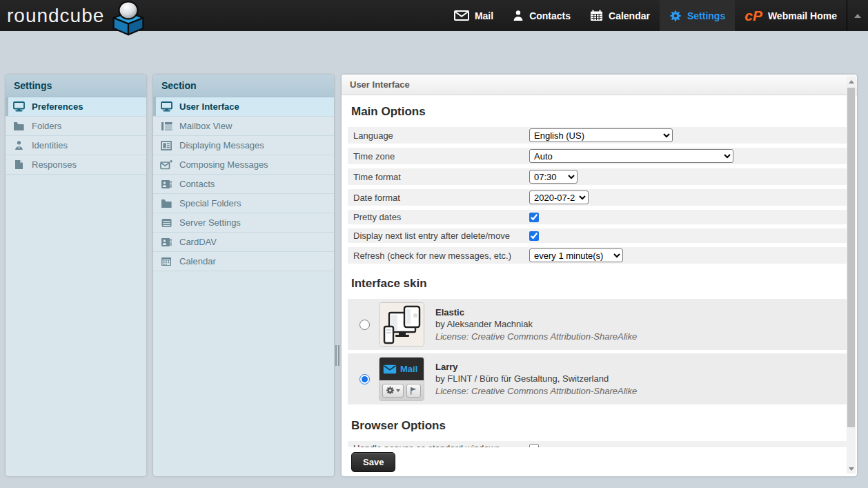 This screenshot has width=868, height=488. Describe the element at coordinates (19, 145) in the screenshot. I see `identity-icon` at that location.